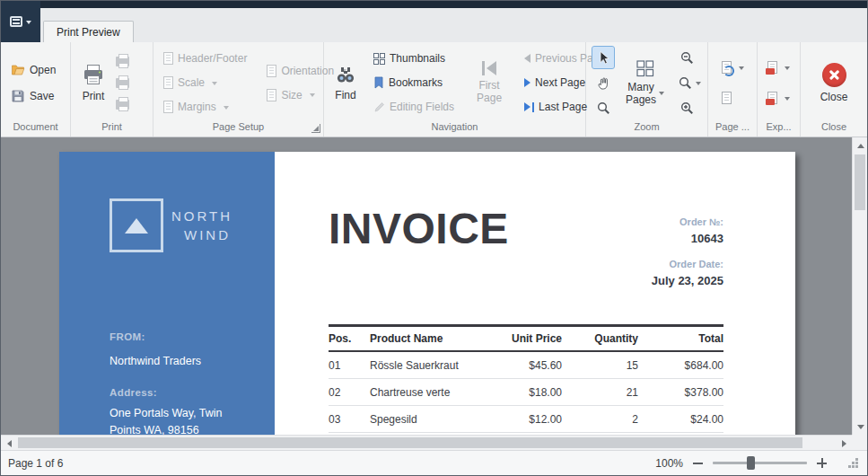 The height and width of the screenshot is (476, 868). I want to click on zoom-controls: 100%, so click(758, 463).